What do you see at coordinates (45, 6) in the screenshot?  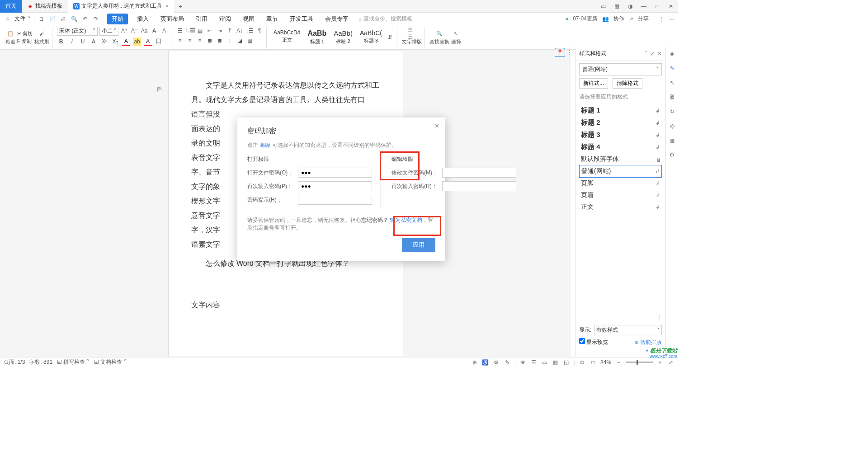 I see `tab-templates: ◆ 找稿壳模板` at bounding box center [45, 6].